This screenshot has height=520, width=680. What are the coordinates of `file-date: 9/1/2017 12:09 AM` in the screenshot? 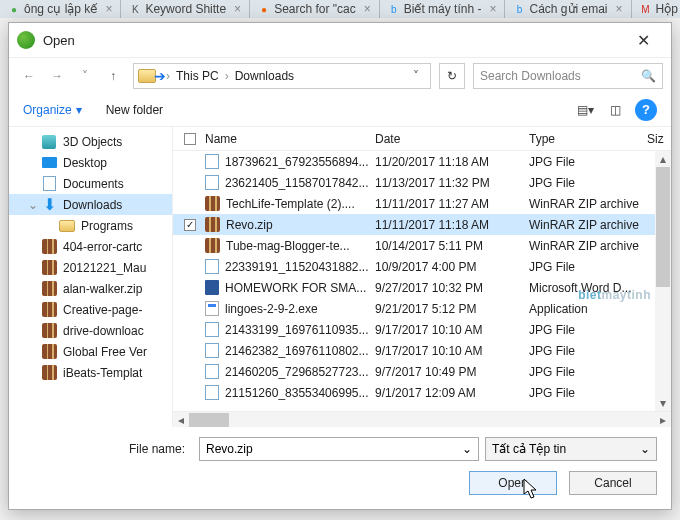 It's located at (452, 393).